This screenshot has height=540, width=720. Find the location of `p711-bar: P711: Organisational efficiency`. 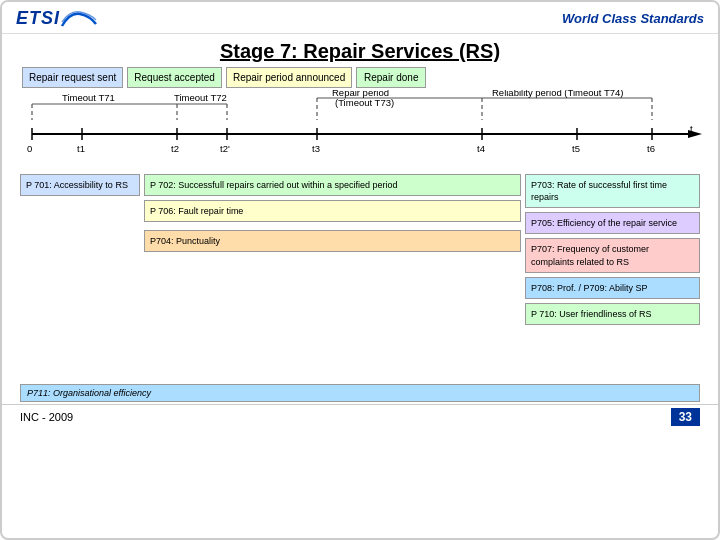

p711-bar: P711: Organisational efficiency is located at coordinates (360, 393).